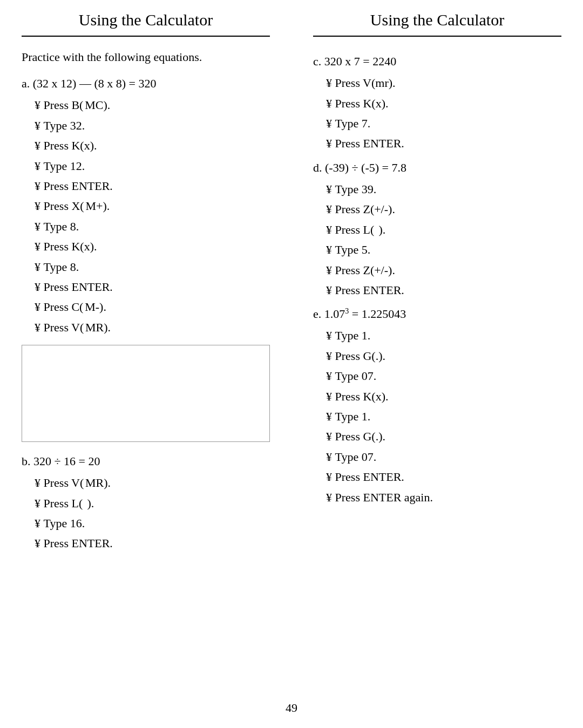  I want to click on list-item: Type 39., so click(443, 189).